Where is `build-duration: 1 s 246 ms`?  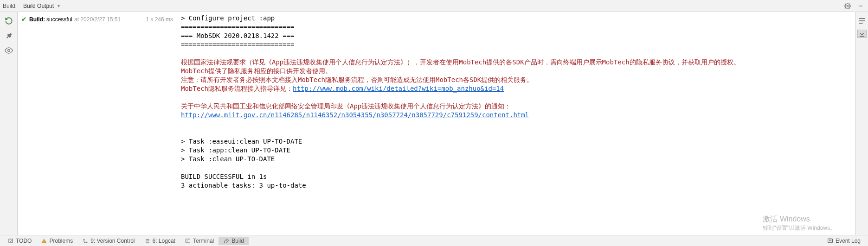 build-duration: 1 s 246 ms is located at coordinates (160, 19).